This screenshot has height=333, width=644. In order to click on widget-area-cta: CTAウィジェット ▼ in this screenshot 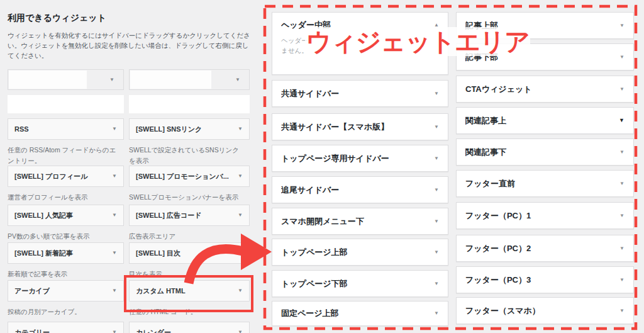, I will do `click(545, 89)`.